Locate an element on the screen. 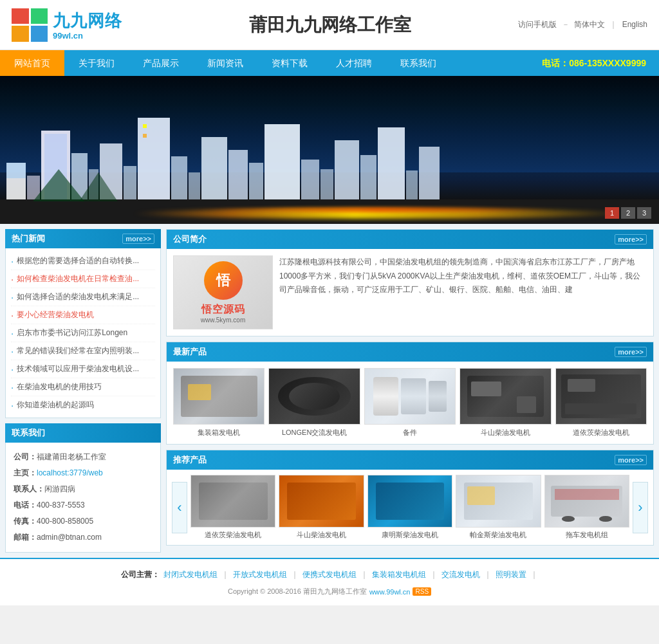 This screenshot has height=644, width=659. rss-badge: RSS is located at coordinates (422, 592).